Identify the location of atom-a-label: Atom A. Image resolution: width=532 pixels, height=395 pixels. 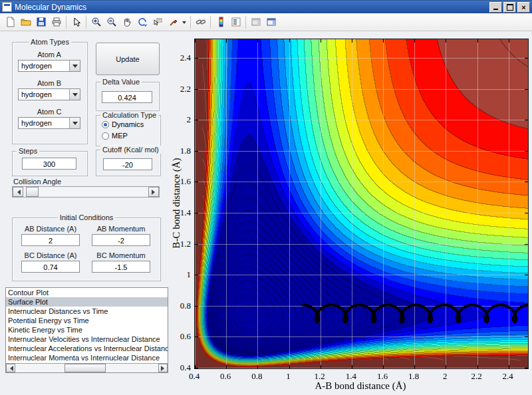
(49, 55).